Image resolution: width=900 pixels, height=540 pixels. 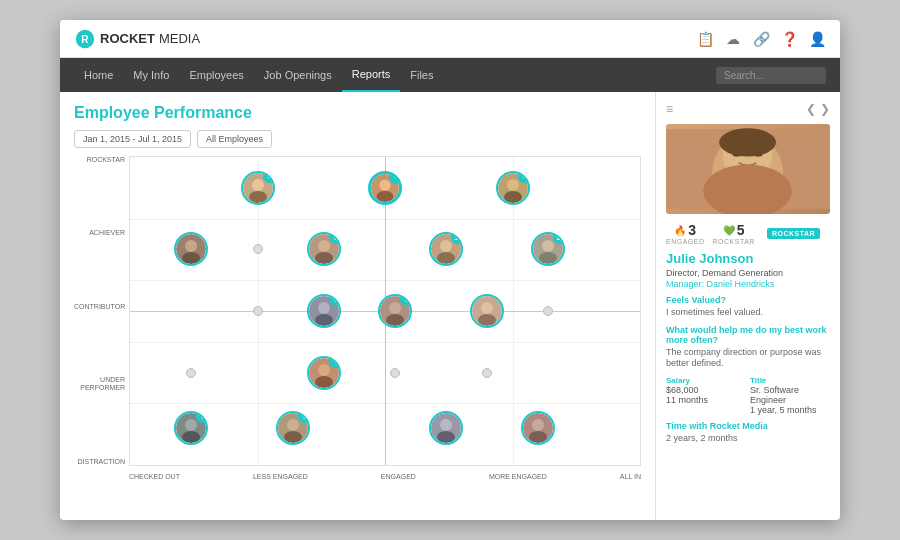 What do you see at coordinates (385, 476) in the screenshot?
I see `x-axis: CHECKED OUT LESS ENGAGED ENGAGED MORE EN…` at bounding box center [385, 476].